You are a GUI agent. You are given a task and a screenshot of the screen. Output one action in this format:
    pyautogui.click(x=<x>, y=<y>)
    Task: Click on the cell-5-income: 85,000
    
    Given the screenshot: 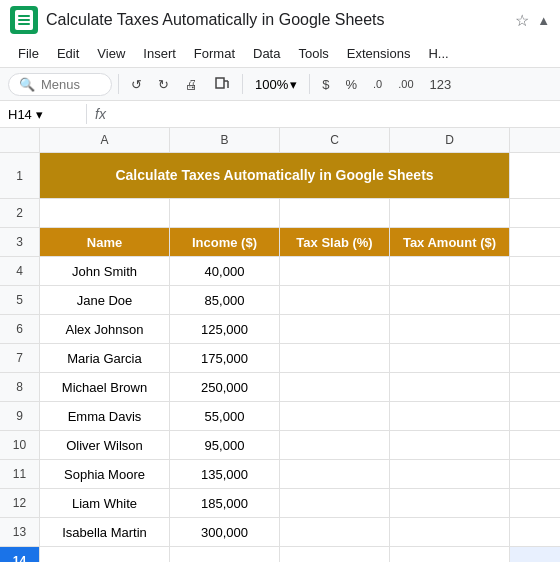 What is the action you would take?
    pyautogui.click(x=225, y=300)
    